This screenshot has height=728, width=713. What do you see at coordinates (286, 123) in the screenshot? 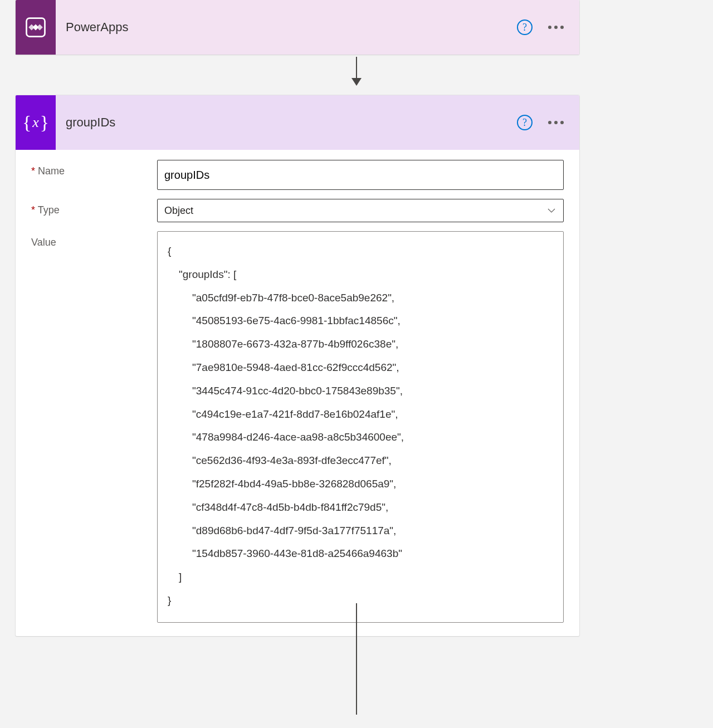
I see `action-title: groupIDs` at bounding box center [286, 123].